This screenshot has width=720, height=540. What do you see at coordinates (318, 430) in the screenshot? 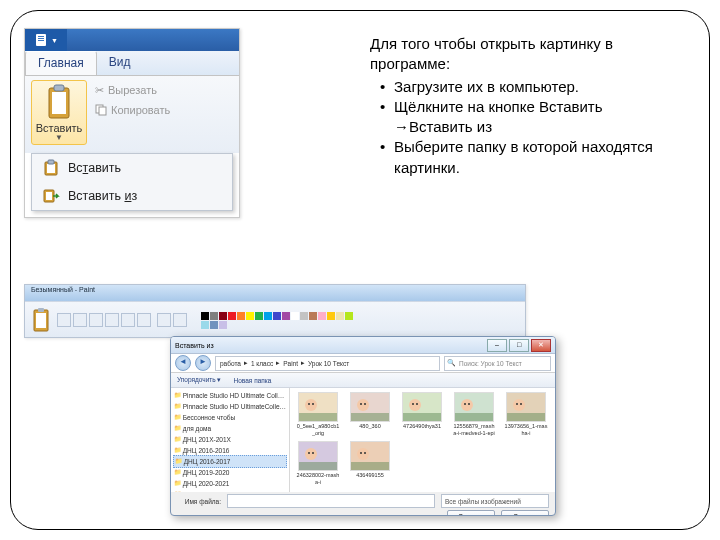
I see `file-name: 0_5ee1_a980cb1_orig` at bounding box center [318, 430].